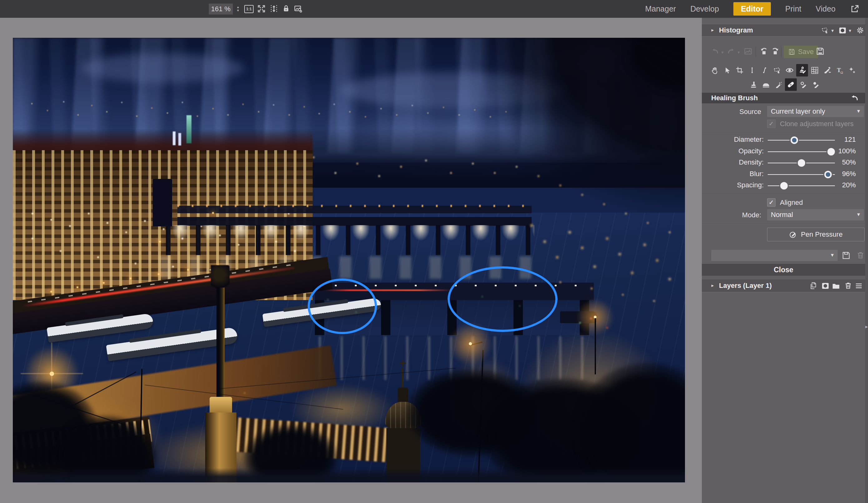 The width and height of the screenshot is (868, 503). What do you see at coordinates (733, 163) in the screenshot?
I see `density-label: Density:` at bounding box center [733, 163].